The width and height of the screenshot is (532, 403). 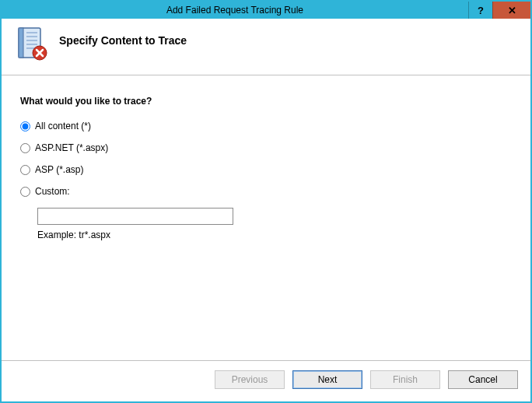 I want to click on radio-option-asp: ASP (*.asp), so click(x=266, y=170).